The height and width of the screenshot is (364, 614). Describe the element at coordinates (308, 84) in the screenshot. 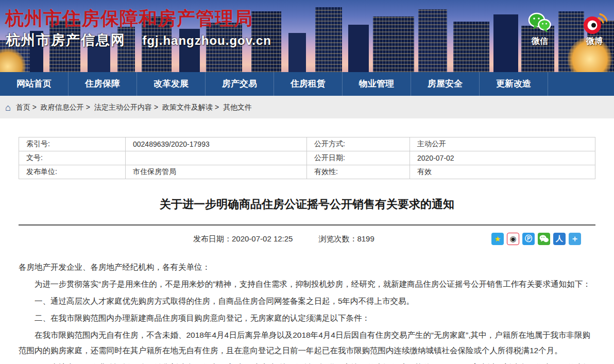

I see `nav-item-rental: 住房租赁` at that location.